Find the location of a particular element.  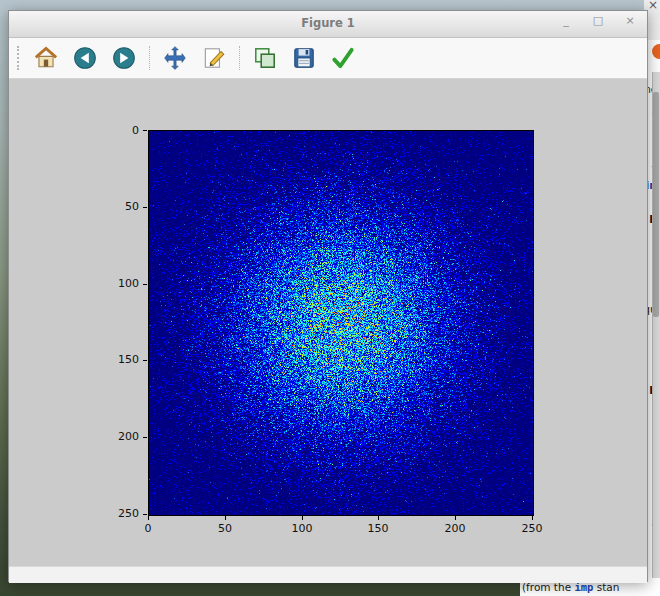

status-bar is located at coordinates (328, 574).